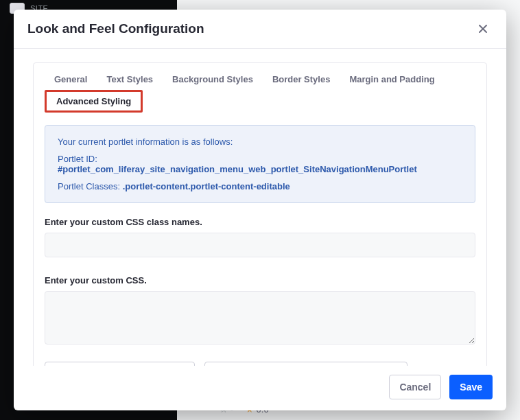 The height and width of the screenshot is (420, 520). What do you see at coordinates (260, 388) in the screenshot?
I see `modal-footer: Cancel Save` at bounding box center [260, 388].